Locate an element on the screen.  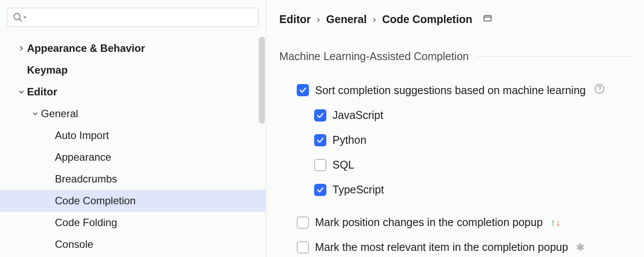
sidebar-item-console: Console is located at coordinates (133, 244).